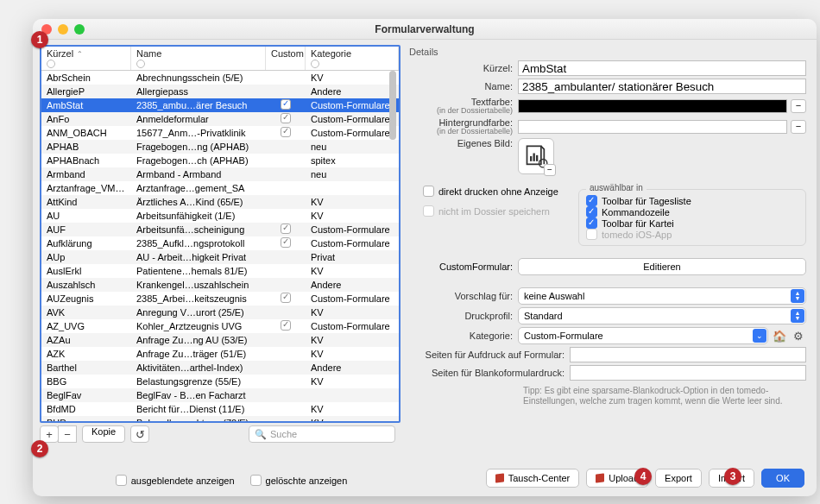  What do you see at coordinates (220, 91) in the screenshot?
I see `table-row: AllergiePAllergiepassAndere` at bounding box center [220, 91].